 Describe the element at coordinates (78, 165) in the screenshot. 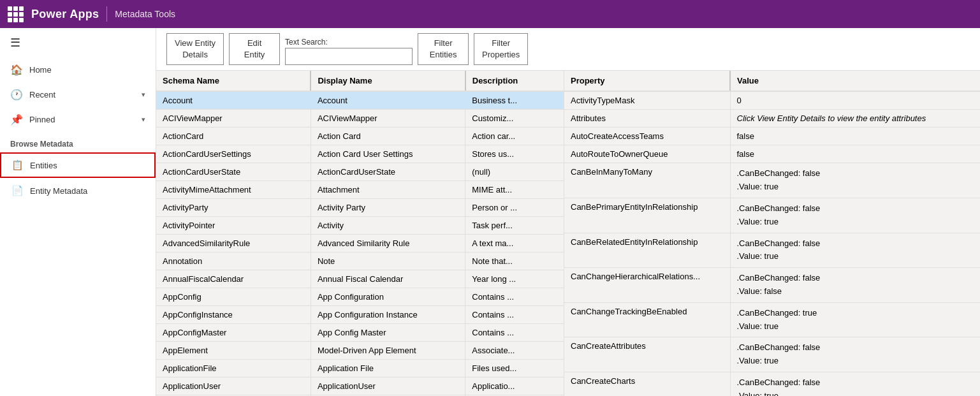

I see `sidebar-item-entities: 📋 Entities` at that location.